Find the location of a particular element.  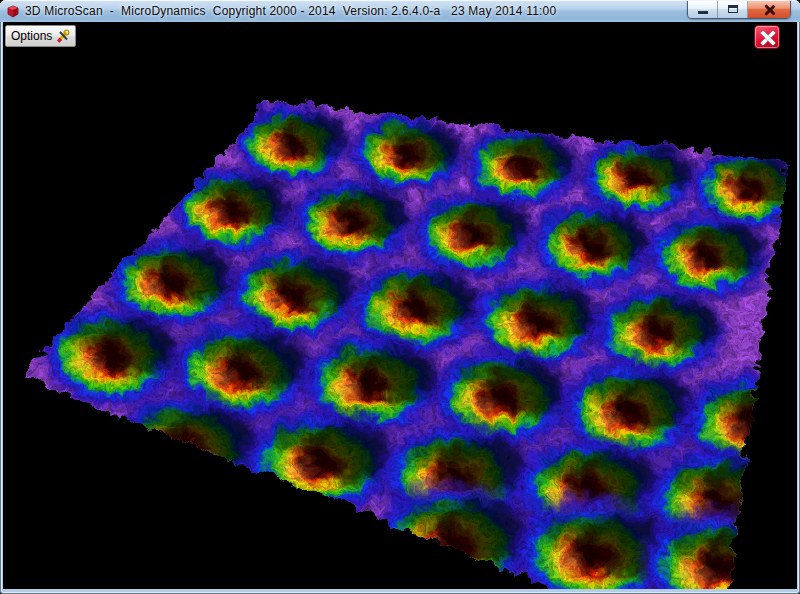

options-label: Options is located at coordinates (32, 36).